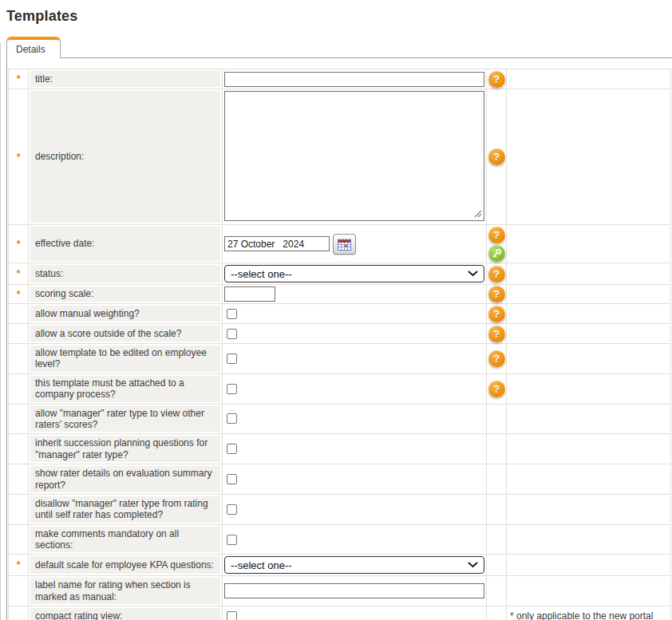 The width and height of the screenshot is (672, 620). I want to click on form-row-template-editable: allow template to be edited on employee …, so click(340, 358).